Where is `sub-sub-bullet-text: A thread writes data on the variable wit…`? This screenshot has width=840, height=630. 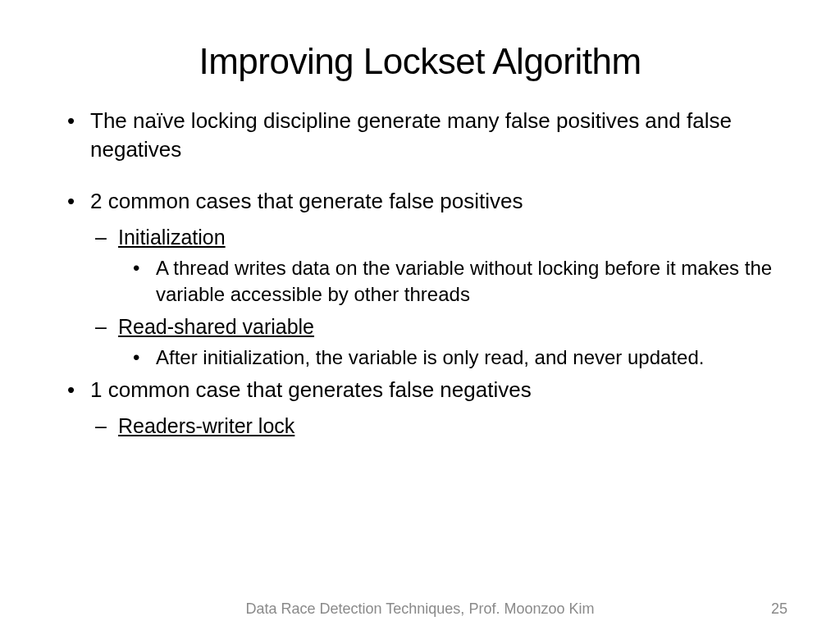
sub-sub-bullet-text: A thread writes data on the variable wit… is located at coordinates (464, 281).